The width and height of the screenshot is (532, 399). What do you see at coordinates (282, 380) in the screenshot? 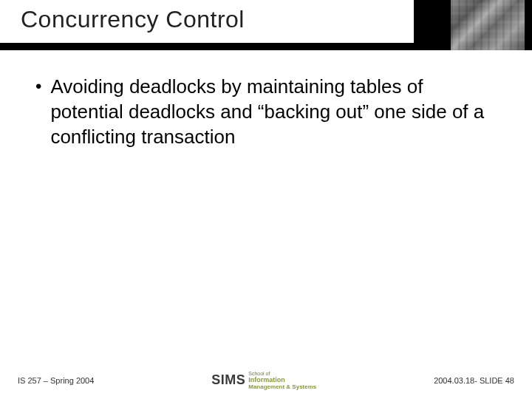
I see `sims-subtext: School of Information Management & Syste…` at bounding box center [282, 380].